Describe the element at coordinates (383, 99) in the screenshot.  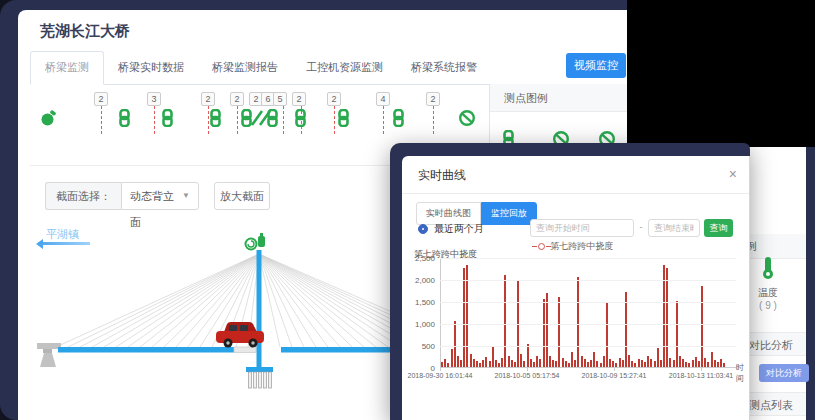
I see `sensor-count-badge: 4` at that location.